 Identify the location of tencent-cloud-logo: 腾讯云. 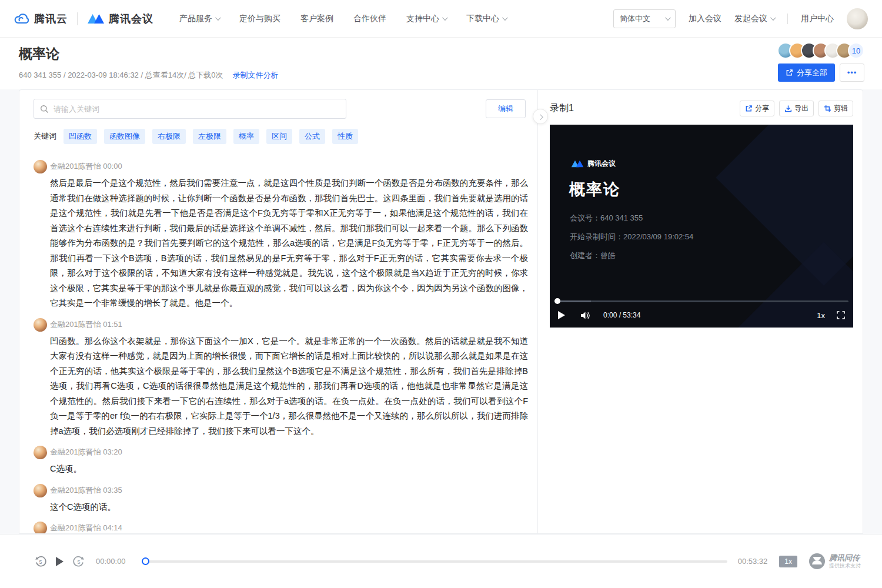
(41, 19).